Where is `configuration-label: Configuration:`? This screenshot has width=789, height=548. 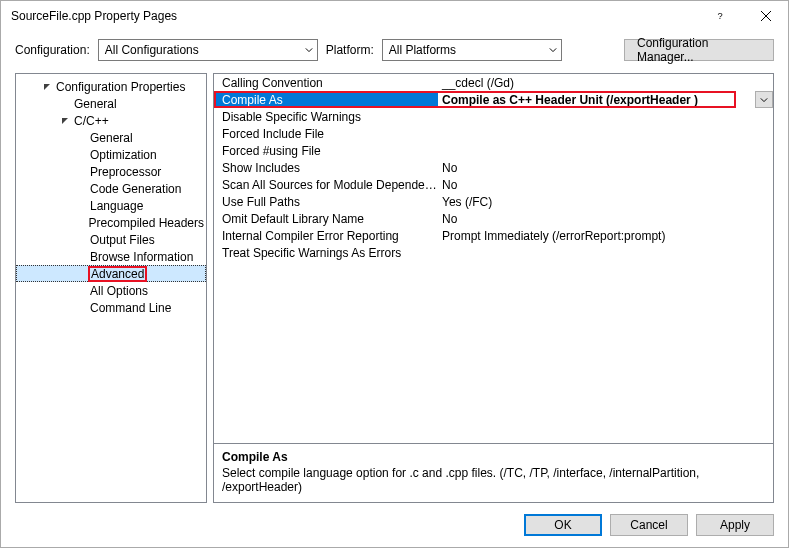 configuration-label: Configuration: is located at coordinates (52, 50).